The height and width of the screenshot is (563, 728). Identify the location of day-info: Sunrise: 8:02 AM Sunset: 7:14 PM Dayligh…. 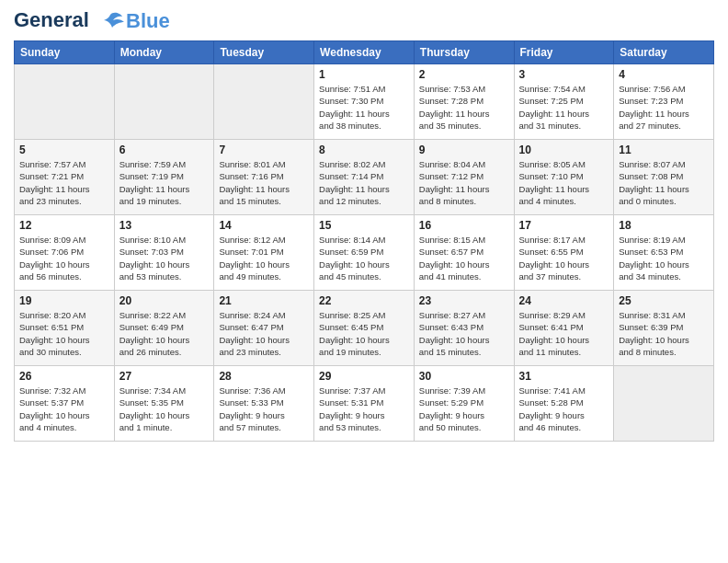
(364, 182).